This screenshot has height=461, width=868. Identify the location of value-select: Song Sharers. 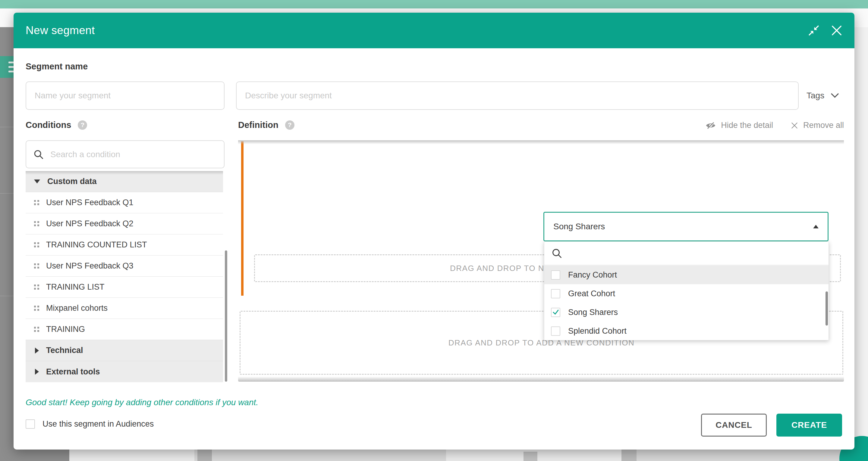
(686, 227).